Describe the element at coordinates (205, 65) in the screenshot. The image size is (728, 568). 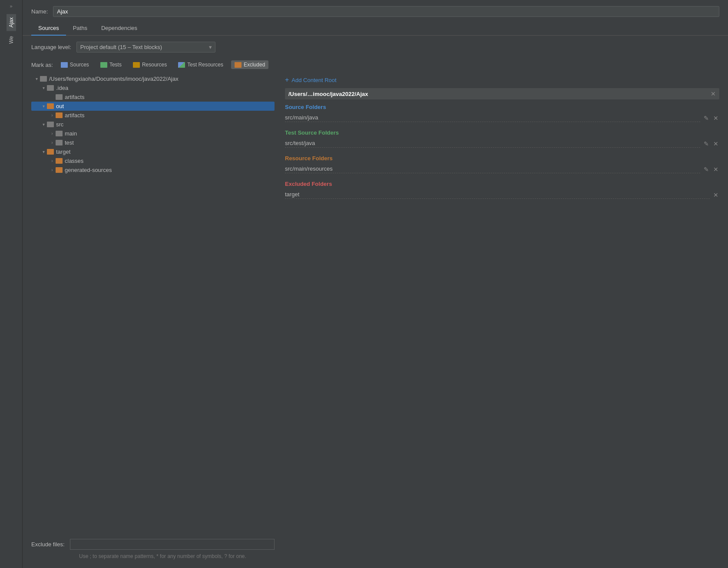
I see `mark-as-test-resources-label: Test Resources` at that location.